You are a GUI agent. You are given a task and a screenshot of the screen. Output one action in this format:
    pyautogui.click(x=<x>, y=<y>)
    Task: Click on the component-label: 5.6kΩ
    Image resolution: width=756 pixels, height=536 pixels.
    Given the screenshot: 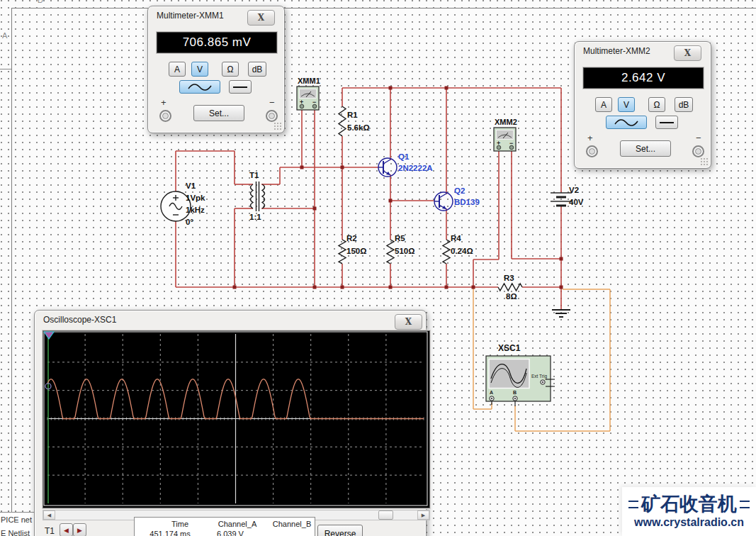 What is the action you would take?
    pyautogui.click(x=359, y=128)
    